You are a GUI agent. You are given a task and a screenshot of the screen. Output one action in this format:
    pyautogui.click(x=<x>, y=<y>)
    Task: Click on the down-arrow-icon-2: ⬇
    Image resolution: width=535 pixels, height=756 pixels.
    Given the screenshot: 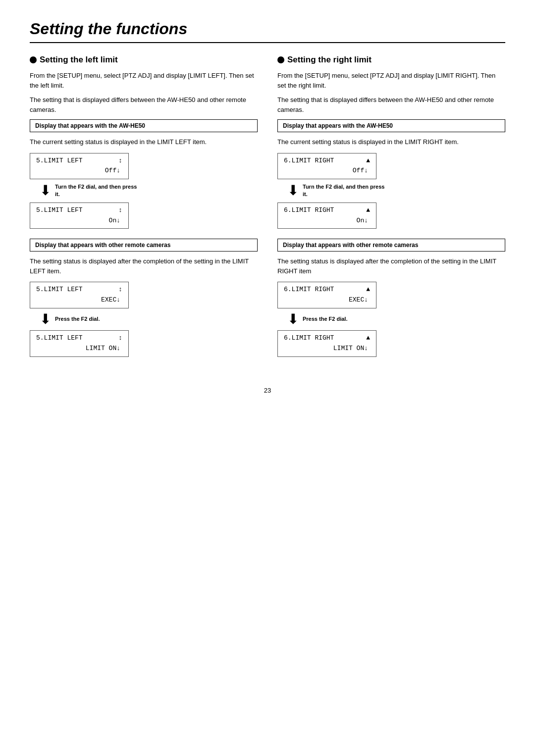 What is the action you would take?
    pyautogui.click(x=46, y=319)
    